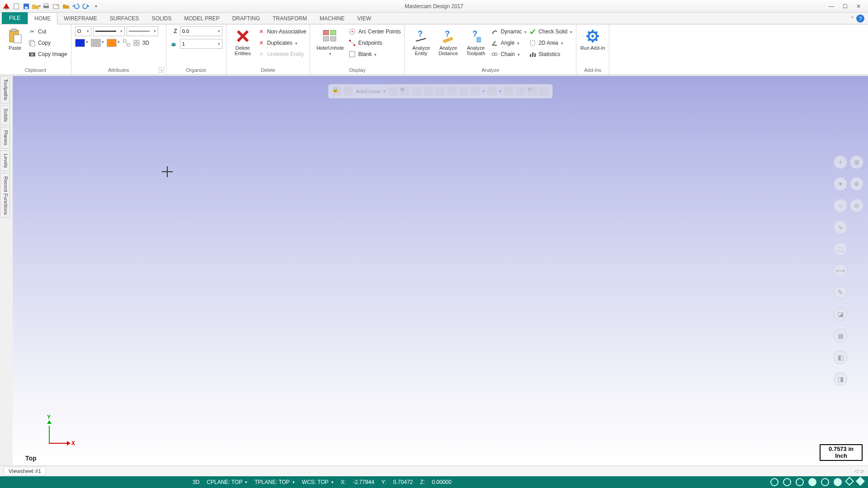 The height and width of the screenshot is (488, 868). Describe the element at coordinates (374, 32) in the screenshot. I see `arc-center-button: Arc Center Points` at that location.